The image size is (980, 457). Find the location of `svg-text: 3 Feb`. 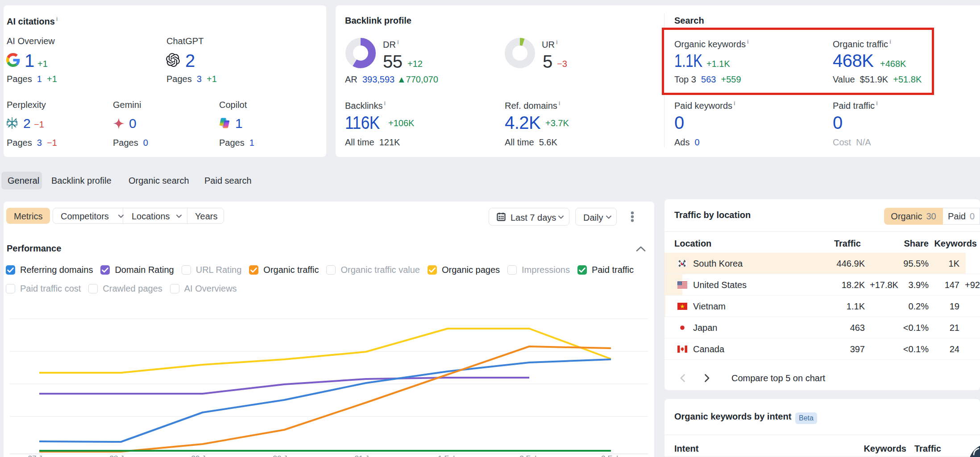

svg-text: 3 Feb is located at coordinates (610, 456).